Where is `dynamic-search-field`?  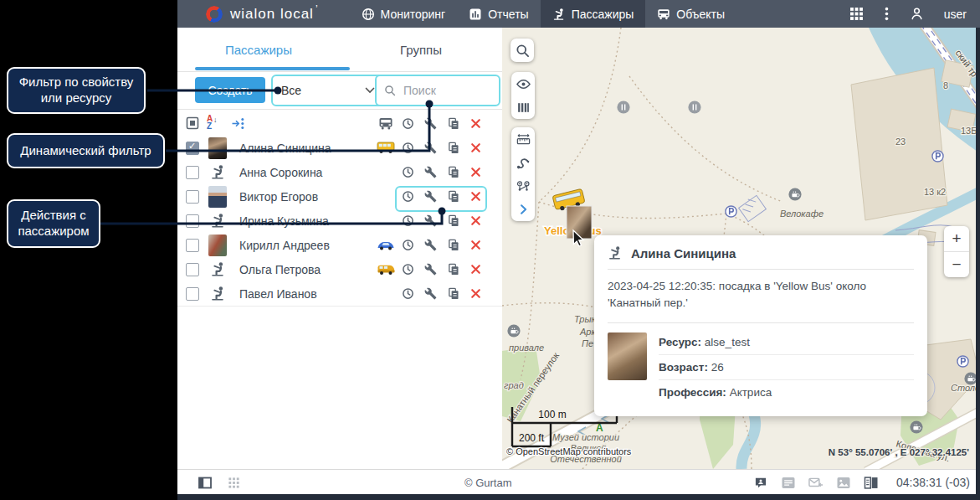
dynamic-search-field is located at coordinates (438, 90).